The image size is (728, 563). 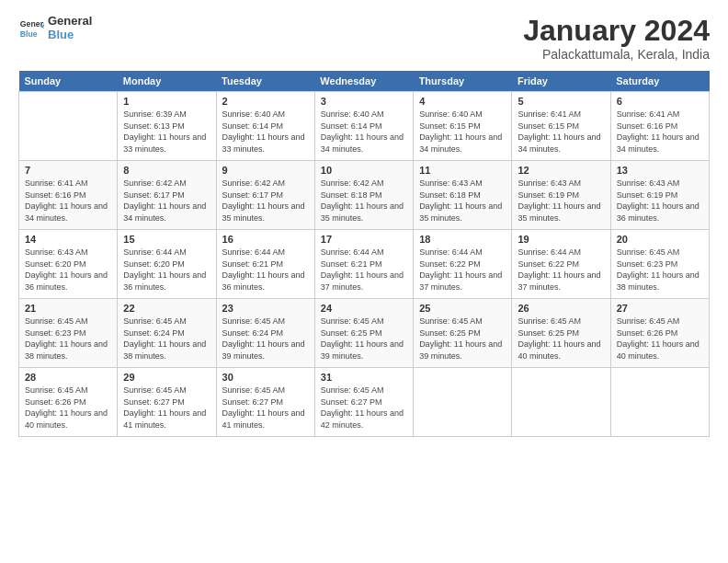 I want to click on day-info: Sunrise: 6:43 AMSunset: 6:19 PMDaylight:…, so click(x=660, y=201).